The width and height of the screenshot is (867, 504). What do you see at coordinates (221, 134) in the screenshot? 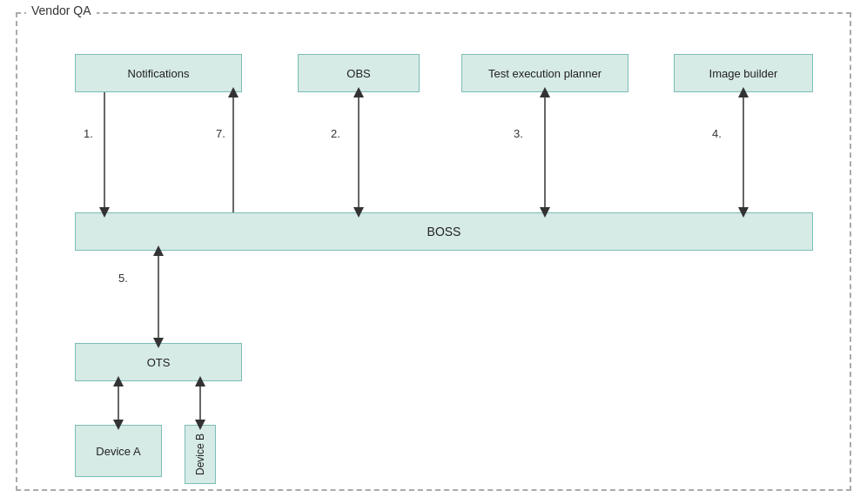
I see `label-7: 7.` at bounding box center [221, 134].